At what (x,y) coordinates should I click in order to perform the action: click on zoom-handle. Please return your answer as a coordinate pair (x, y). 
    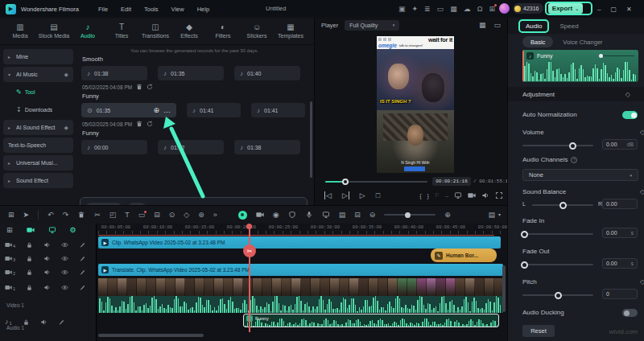
    Looking at the image, I should click on (407, 216).